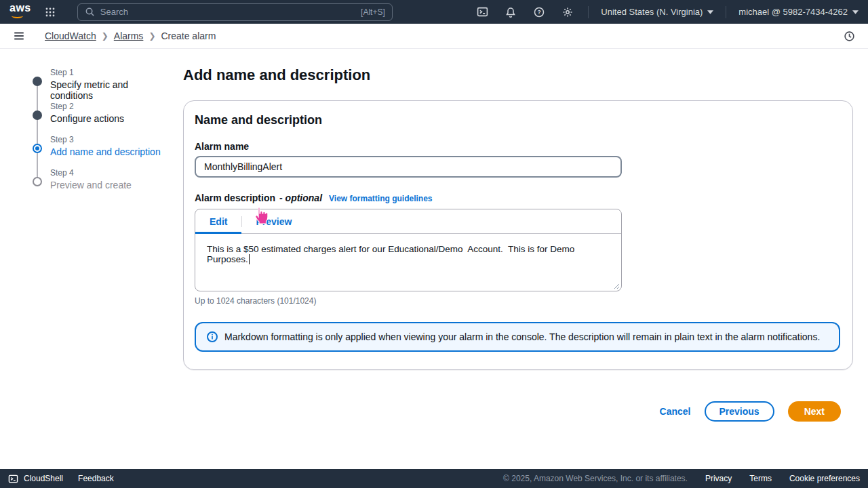 Image resolution: width=868 pixels, height=488 pixels. What do you see at coordinates (482, 12) in the screenshot?
I see `cloudshell-icon` at bounding box center [482, 12].